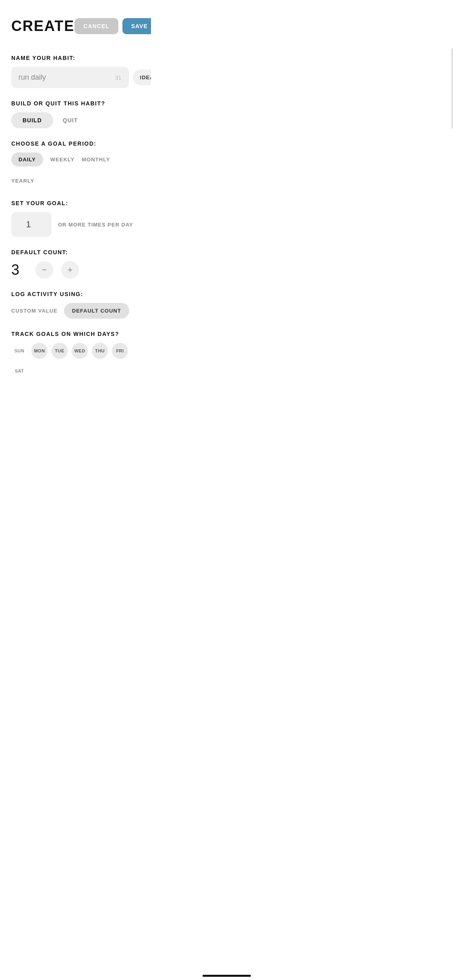 This screenshot has width=453, height=980. I want to click on default-count-button: DEFAULT COUNT, so click(97, 311).